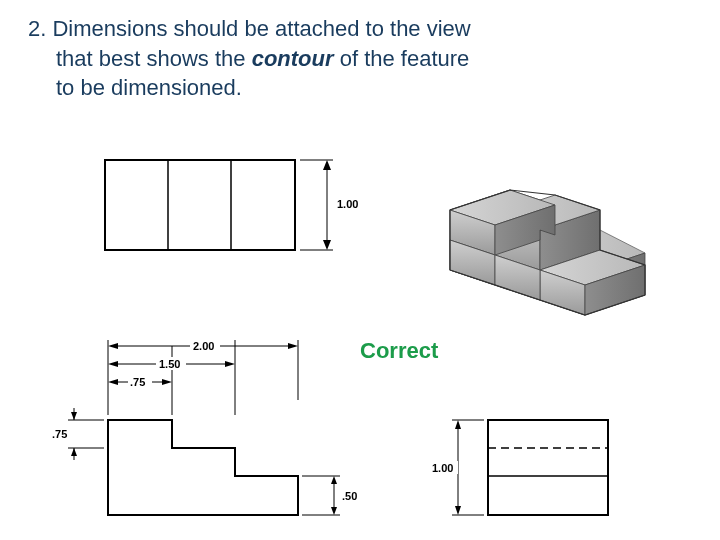 This screenshot has width=720, height=540. Describe the element at coordinates (240, 208) in the screenshot. I see `top-view-drawing: 1.00` at that location.